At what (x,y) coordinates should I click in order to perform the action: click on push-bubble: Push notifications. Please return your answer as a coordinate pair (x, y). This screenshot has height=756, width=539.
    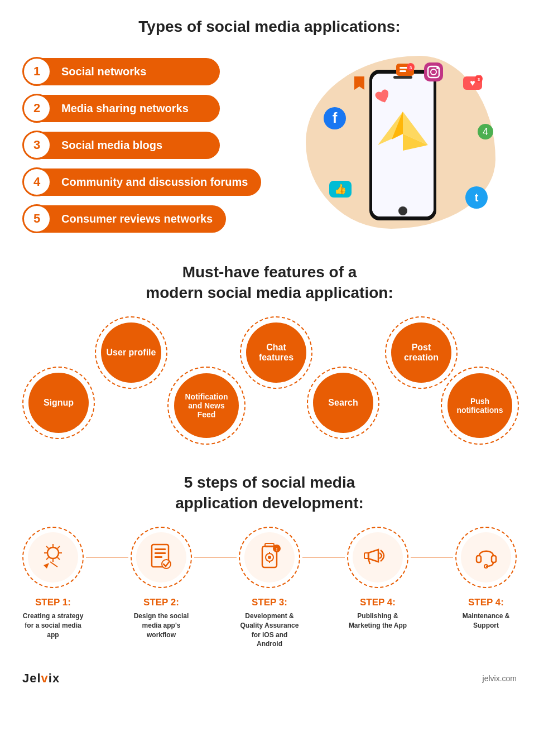
    Looking at the image, I should click on (480, 406).